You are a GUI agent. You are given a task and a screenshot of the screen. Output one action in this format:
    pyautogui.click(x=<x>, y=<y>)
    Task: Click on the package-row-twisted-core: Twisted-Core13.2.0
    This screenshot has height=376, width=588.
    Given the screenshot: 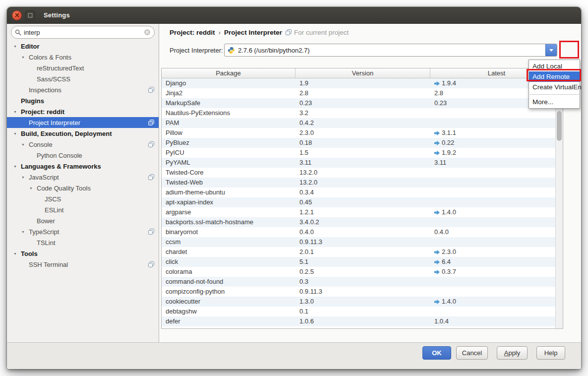 What is the action you would take?
    pyautogui.click(x=358, y=173)
    